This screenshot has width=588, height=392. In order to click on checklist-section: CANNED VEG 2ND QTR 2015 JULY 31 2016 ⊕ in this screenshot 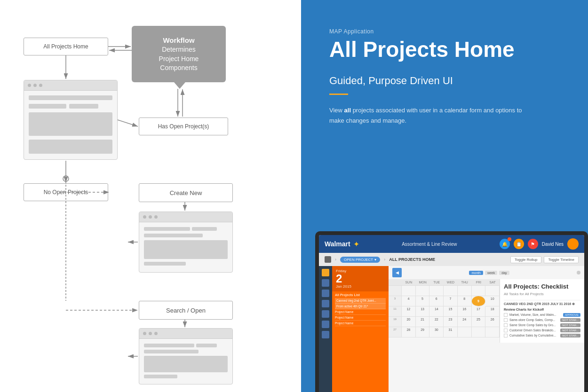, I will do `click(542, 303)`.